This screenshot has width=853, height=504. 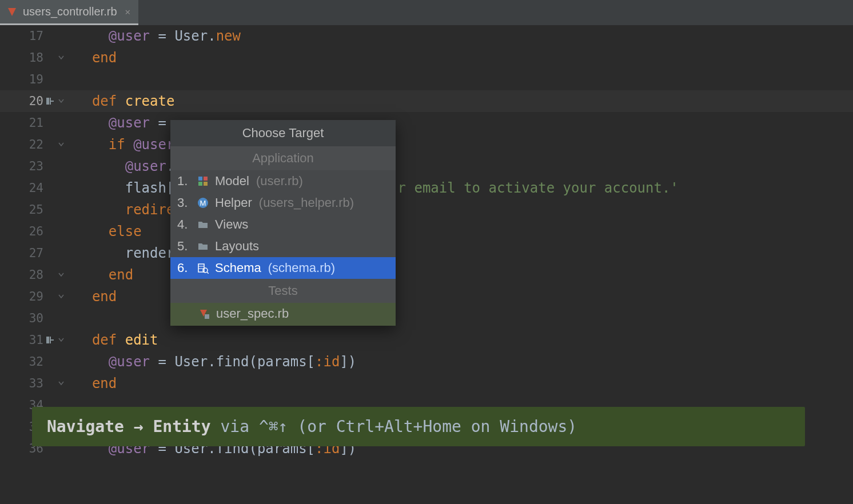 What do you see at coordinates (35, 101) in the screenshot?
I see `gutter: 20` at bounding box center [35, 101].